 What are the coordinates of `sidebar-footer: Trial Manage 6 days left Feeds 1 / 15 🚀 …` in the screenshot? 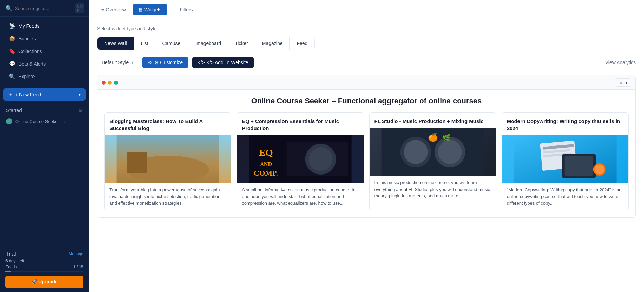 It's located at (44, 269).